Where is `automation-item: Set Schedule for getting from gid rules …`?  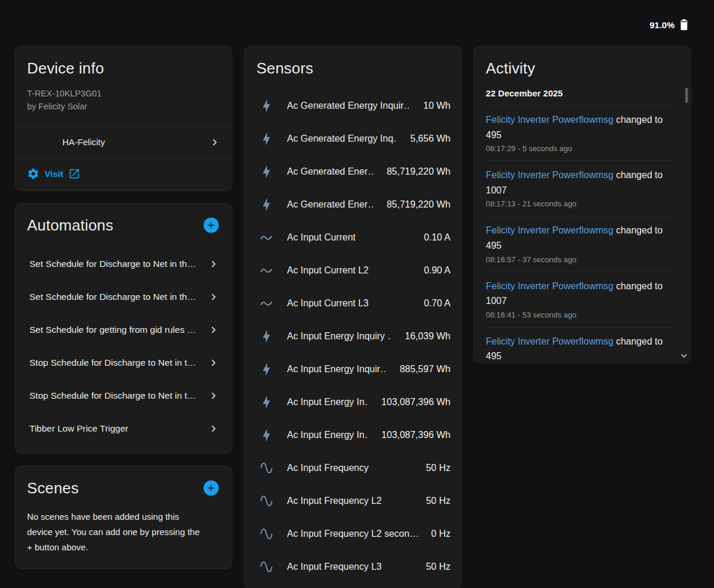
automation-item: Set Schedule for getting from gid rules … is located at coordinates (124, 330).